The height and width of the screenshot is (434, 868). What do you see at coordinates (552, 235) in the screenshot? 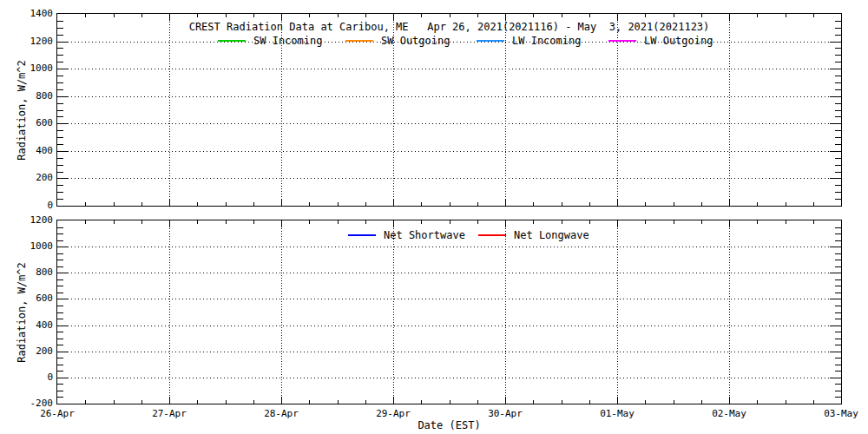
I see `legend-label: Net Longwave` at bounding box center [552, 235].